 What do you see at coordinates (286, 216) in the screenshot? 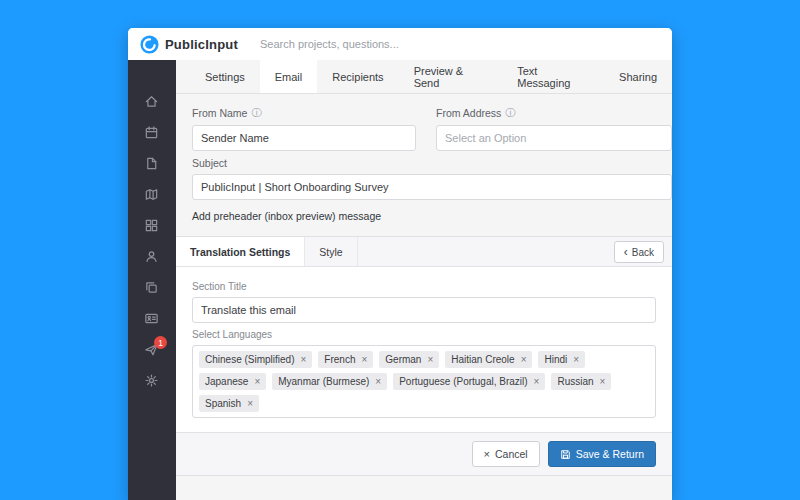
I see `add-preheader-link: Add preheader (inbox preview) message` at bounding box center [286, 216].